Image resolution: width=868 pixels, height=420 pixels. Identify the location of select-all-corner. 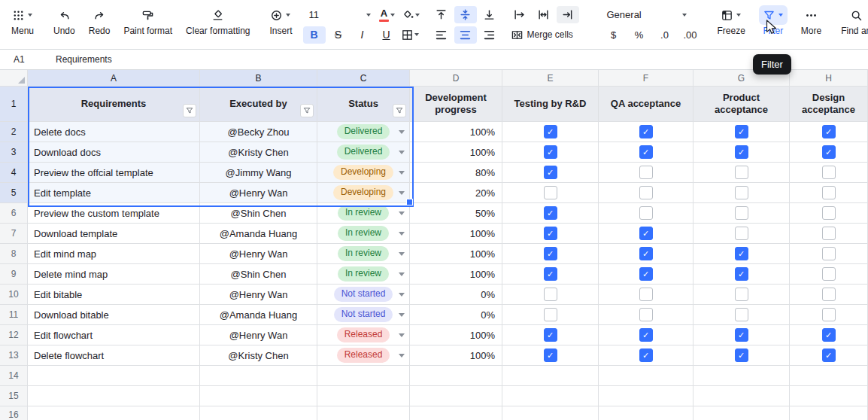
(14, 78).